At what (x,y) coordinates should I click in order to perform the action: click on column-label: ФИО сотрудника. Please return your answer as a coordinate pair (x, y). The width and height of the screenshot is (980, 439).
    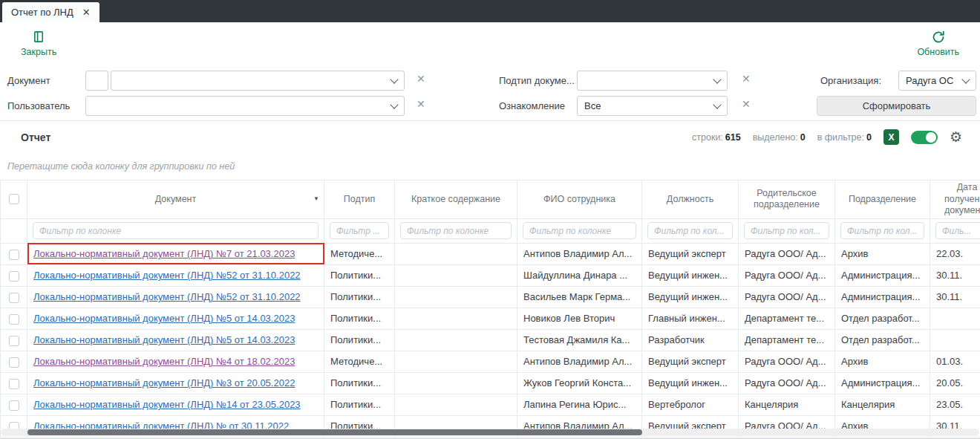
    Looking at the image, I should click on (579, 199).